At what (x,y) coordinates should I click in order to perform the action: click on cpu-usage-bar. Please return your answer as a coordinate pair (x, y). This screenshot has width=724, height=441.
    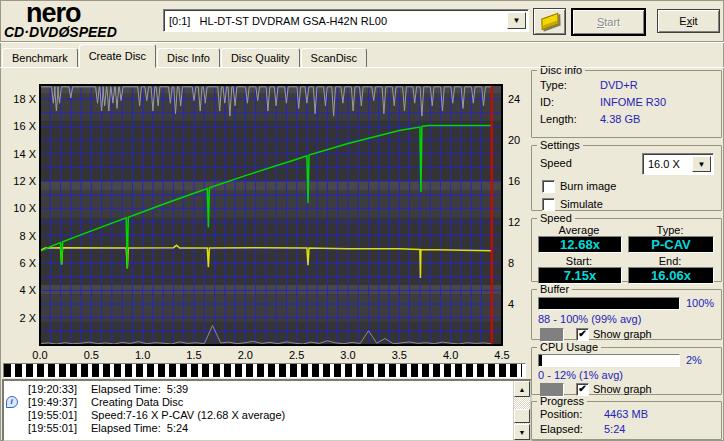
    Looking at the image, I should click on (609, 360).